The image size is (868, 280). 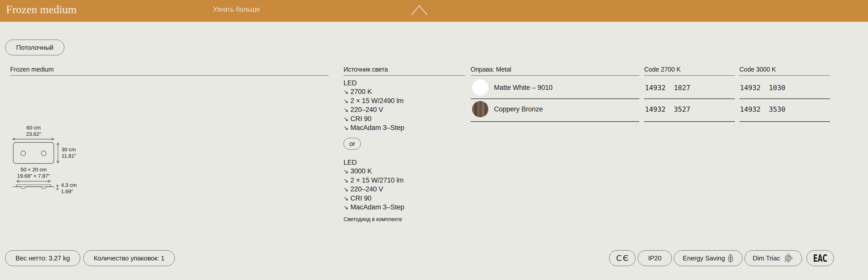 I want to click on led-spec-block-3000k: LED ↘3000 K ↘2 × 15 W/2710 lm ↘220–240 V…, so click(x=374, y=185).